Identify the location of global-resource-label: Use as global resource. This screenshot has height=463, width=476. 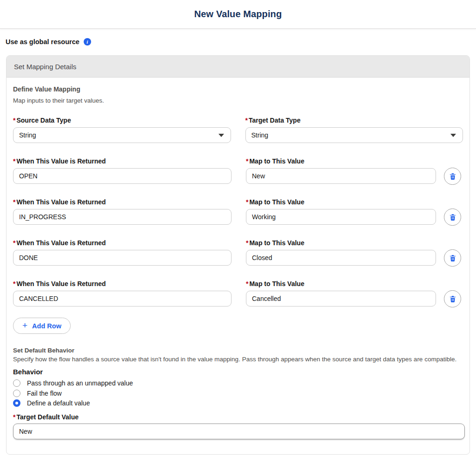
(43, 42).